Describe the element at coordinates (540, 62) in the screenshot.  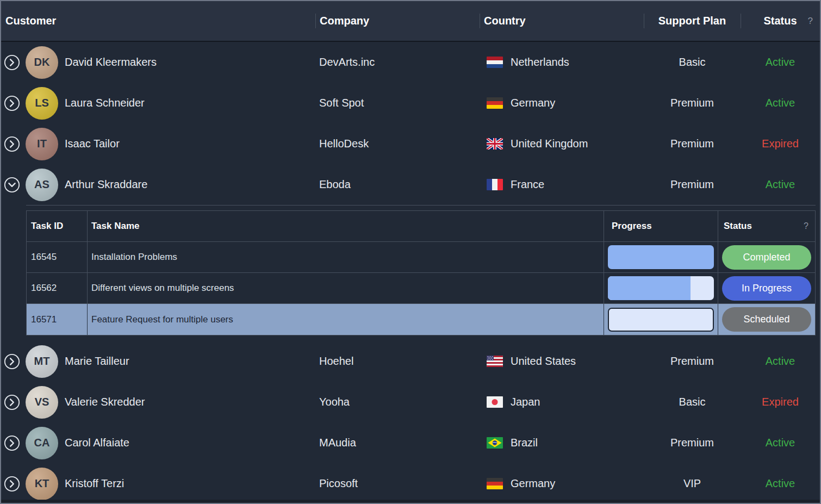
I see `country-name: Netherlands` at that location.